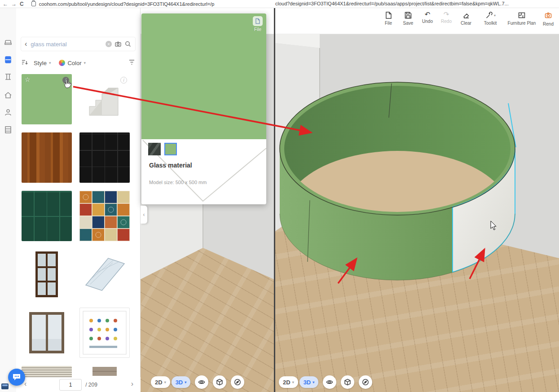 This screenshot has width=559, height=392. What do you see at coordinates (163, 149) in the screenshot?
I see `material-variant-swatches` at bounding box center [163, 149].